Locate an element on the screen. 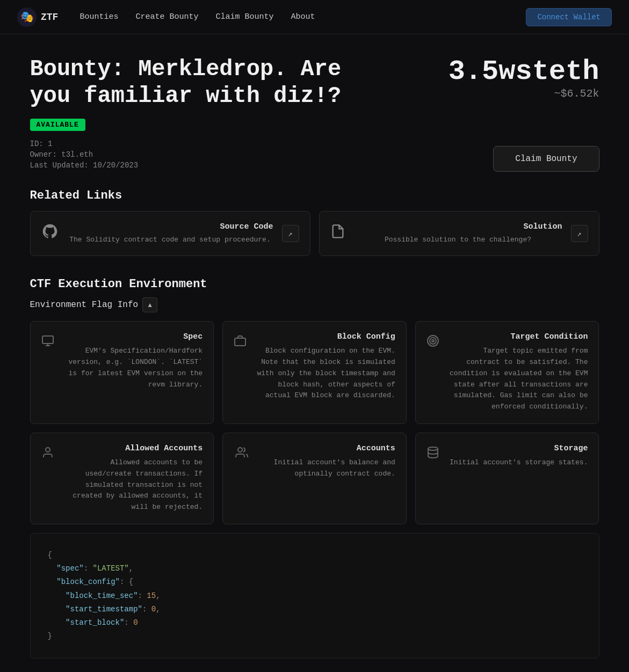 The image size is (629, 672). spec-card-content: Spec EVM's Specification/Hardfork versio… is located at coordinates (132, 361).